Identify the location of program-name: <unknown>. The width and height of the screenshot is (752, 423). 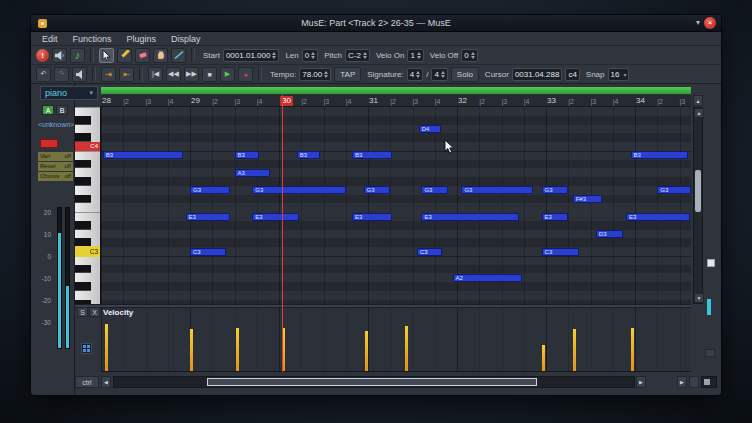
(56, 124).